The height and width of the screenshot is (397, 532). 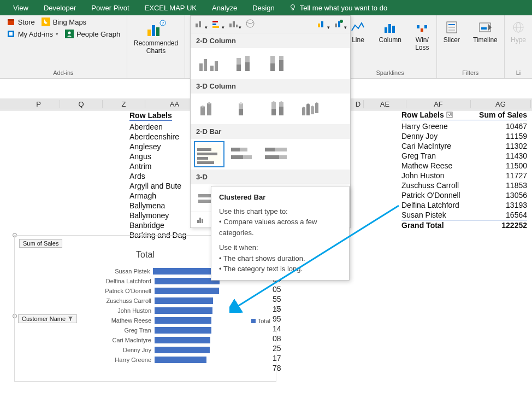 What do you see at coordinates (209, 63) in the screenshot?
I see `clustered-column-option` at bounding box center [209, 63].